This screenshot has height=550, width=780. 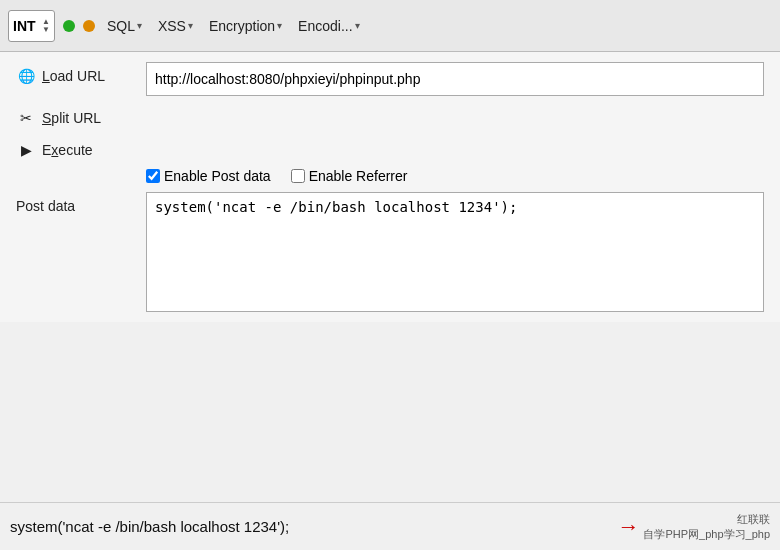 I want to click on execute-row: ▶ Execute, so click(x=390, y=148).